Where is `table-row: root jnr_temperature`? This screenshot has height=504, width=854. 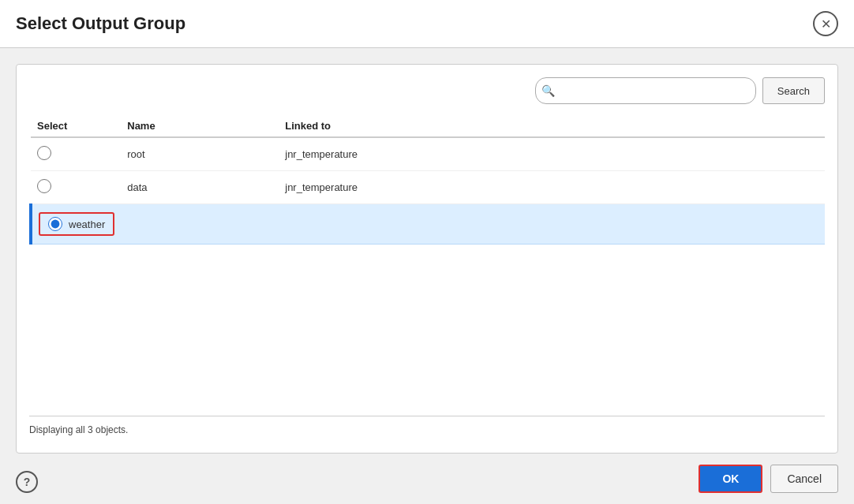 table-row: root jnr_temperature is located at coordinates (428, 155).